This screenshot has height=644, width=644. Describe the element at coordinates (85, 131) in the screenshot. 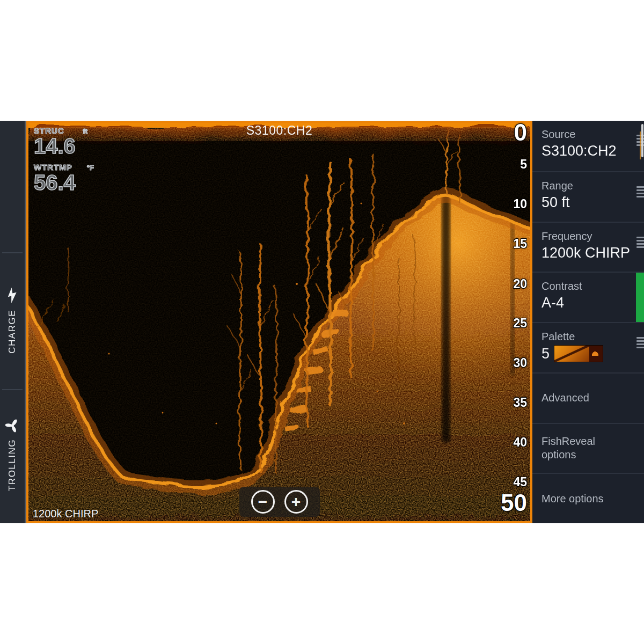

I see `struc-unit: ft` at that location.